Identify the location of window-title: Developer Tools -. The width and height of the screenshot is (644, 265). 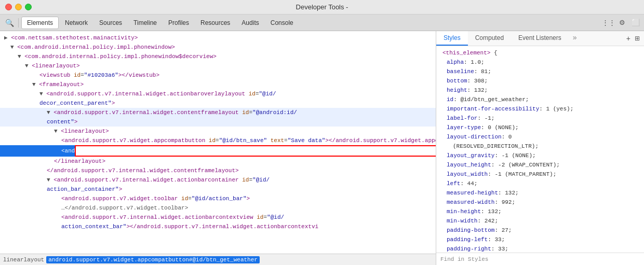
(322, 7).